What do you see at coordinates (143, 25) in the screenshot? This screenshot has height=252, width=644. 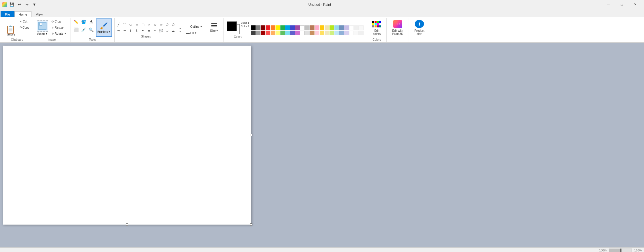 I see `shape-round-rect: ▢` at bounding box center [143, 25].